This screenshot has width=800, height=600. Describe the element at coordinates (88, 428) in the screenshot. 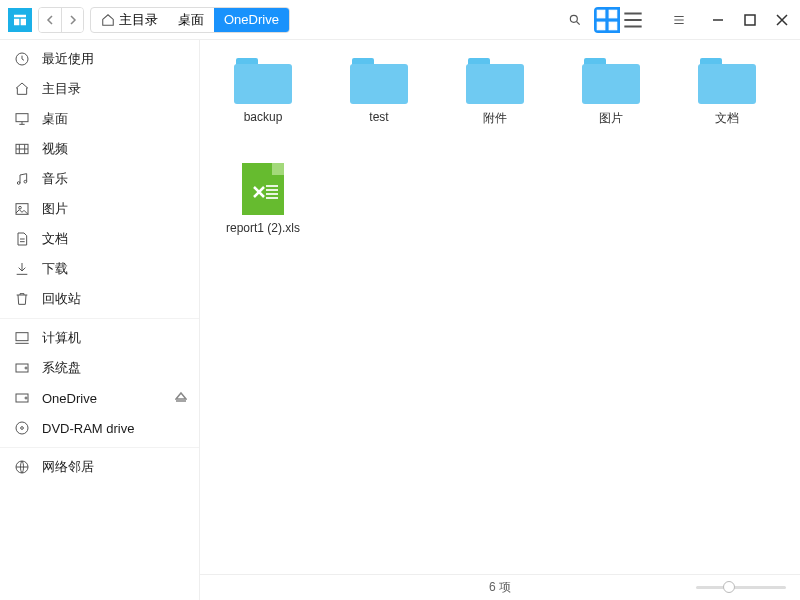

I see `sidebar-item-label: DVD-RAM drive` at that location.